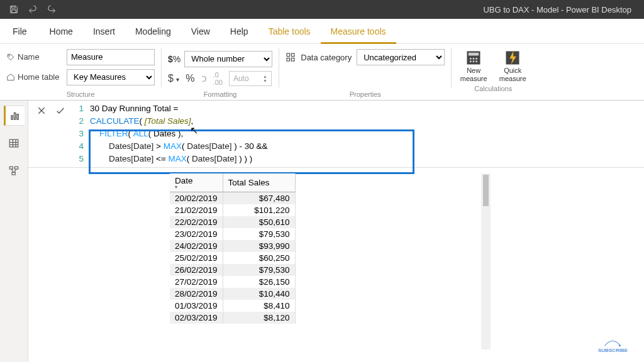  I want to click on tab-home: Home, so click(62, 31).